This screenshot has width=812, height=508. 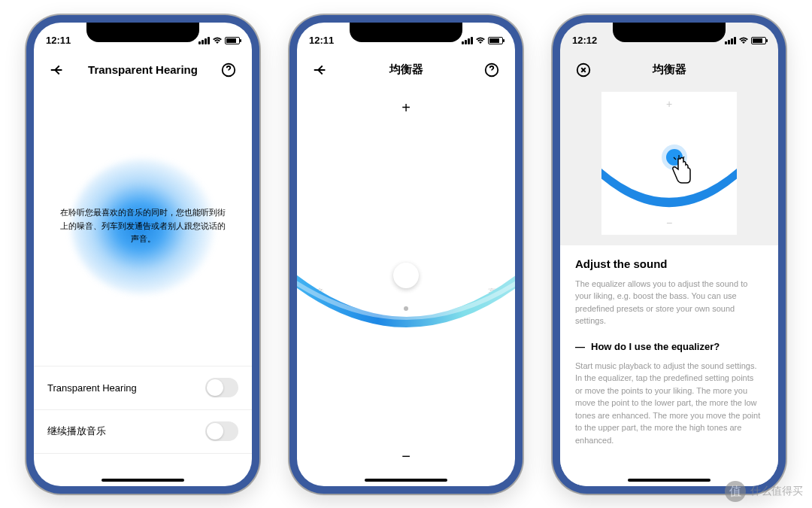 What do you see at coordinates (764, 491) in the screenshot?
I see `watermark: 值 什么值得买` at bounding box center [764, 491].